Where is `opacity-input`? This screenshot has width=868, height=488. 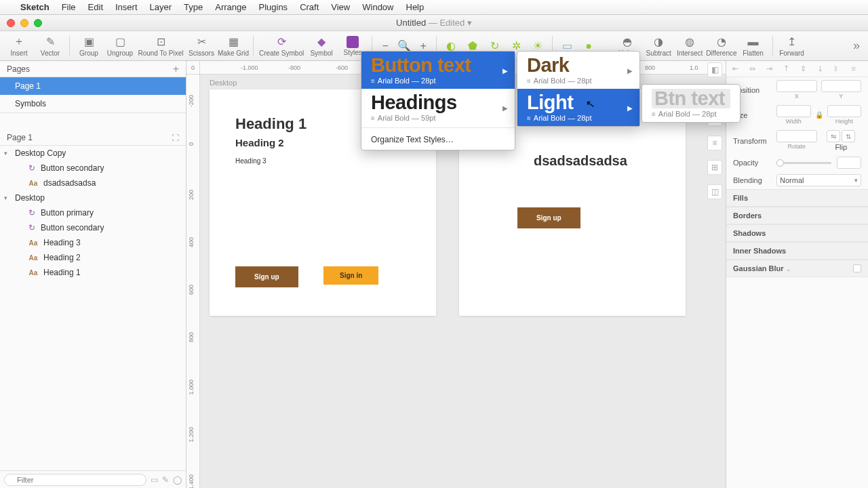 opacity-input is located at coordinates (849, 163).